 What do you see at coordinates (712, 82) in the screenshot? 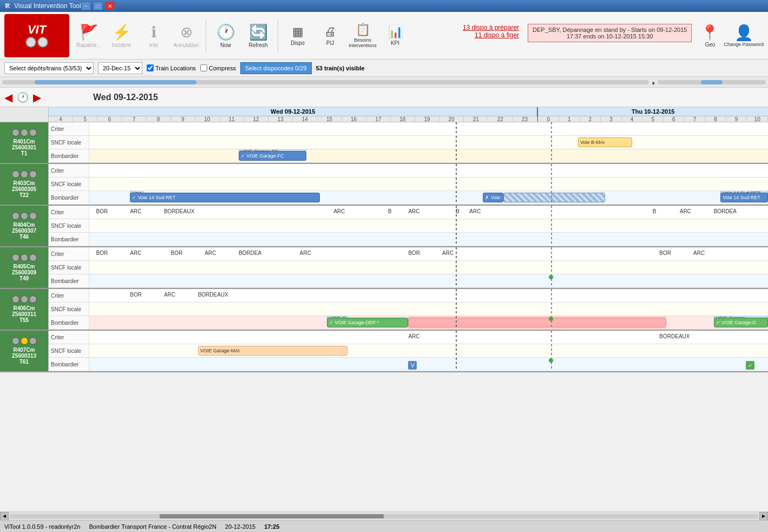
I see `scroll-track-right` at bounding box center [712, 82].